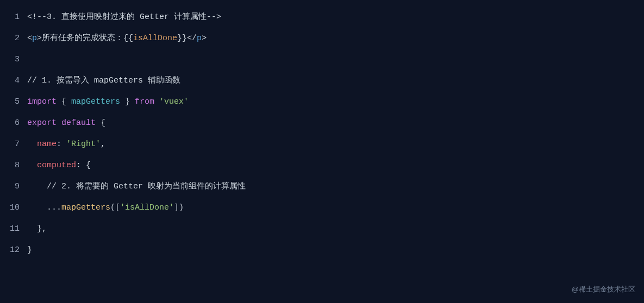 This screenshot has width=644, height=303. Describe the element at coordinates (603, 289) in the screenshot. I see `watermark-text: @稀土掘金技术社区` at that location.